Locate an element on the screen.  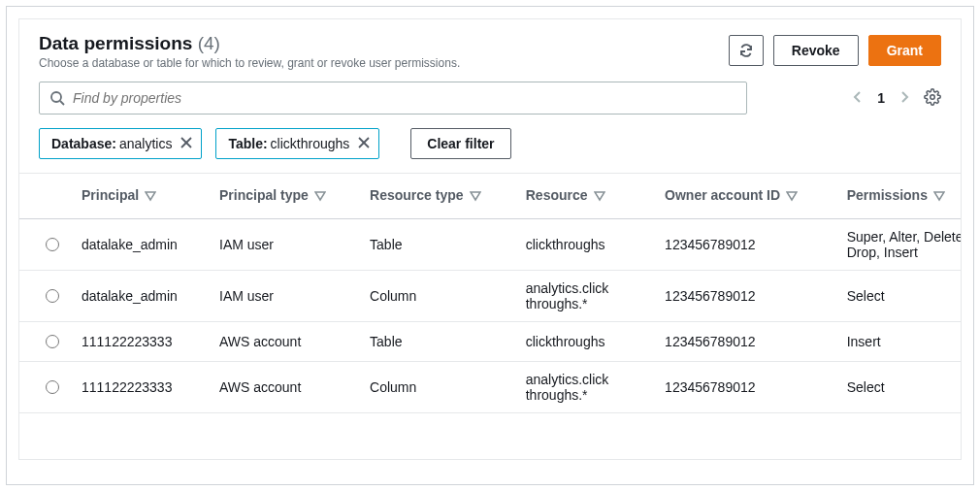
settings-button is located at coordinates (932, 99).